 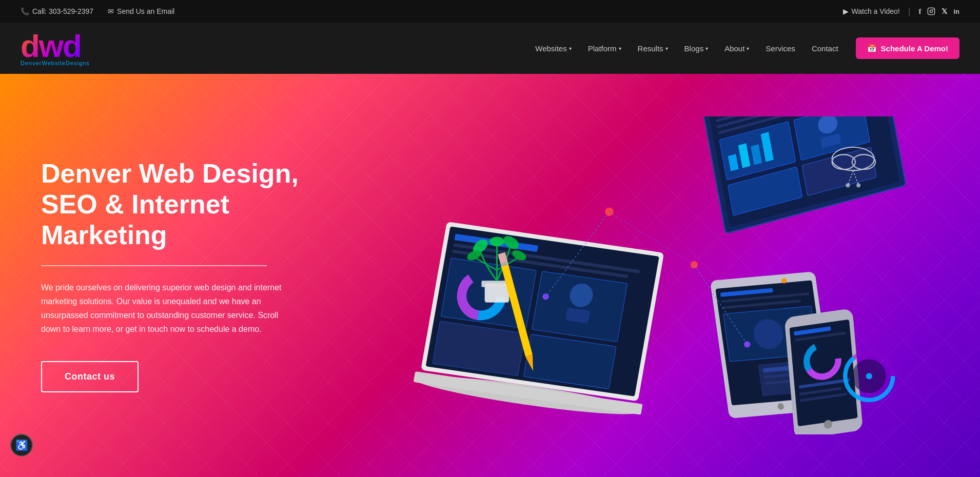 What do you see at coordinates (22, 445) in the screenshot?
I see `accessibility-icon: ♿` at bounding box center [22, 445].